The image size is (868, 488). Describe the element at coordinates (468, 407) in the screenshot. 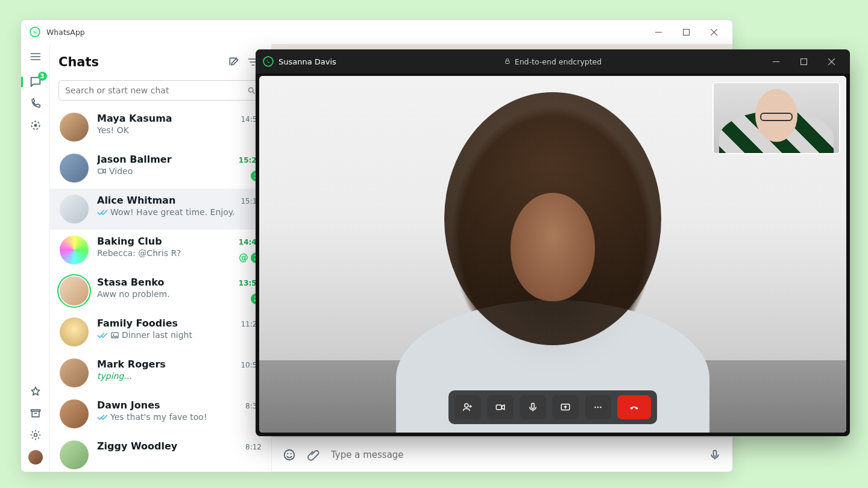

I see `add-participant-button` at that location.